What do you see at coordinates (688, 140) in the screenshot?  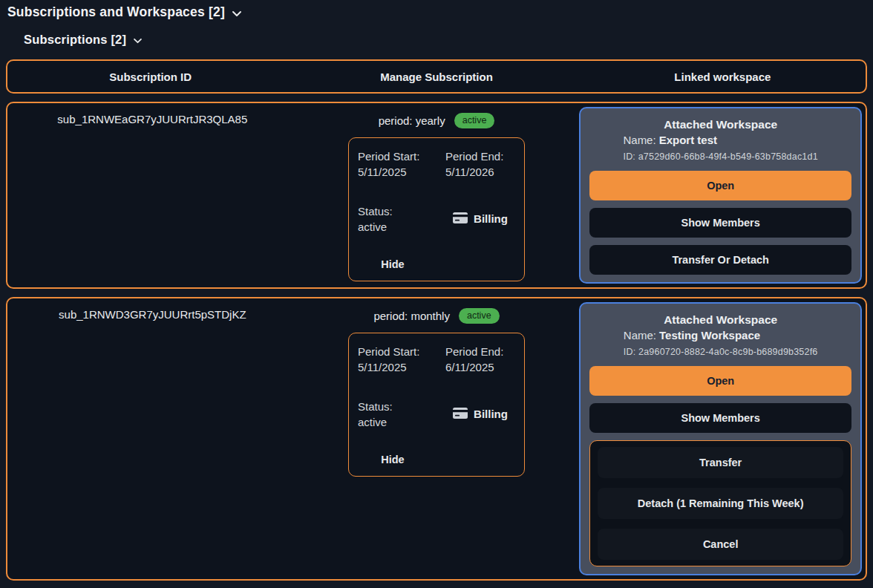 I see `workspace-name: Export test` at bounding box center [688, 140].